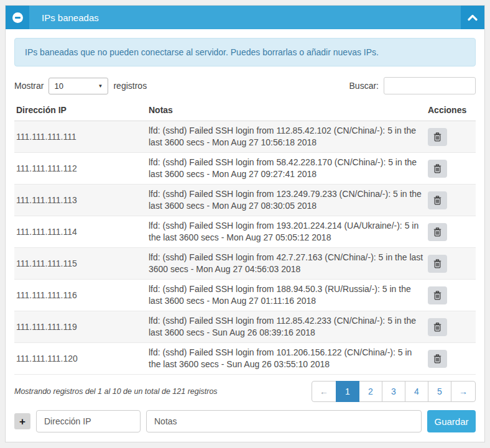  Describe the element at coordinates (88, 421) in the screenshot. I see `new-ip-input` at that location.